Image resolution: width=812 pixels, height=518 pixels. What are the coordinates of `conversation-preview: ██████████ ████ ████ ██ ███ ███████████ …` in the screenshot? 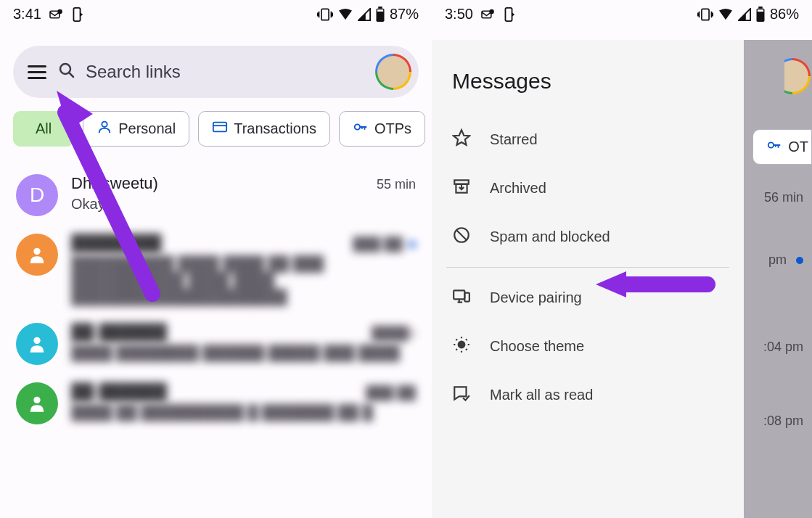 It's located at (244, 280).